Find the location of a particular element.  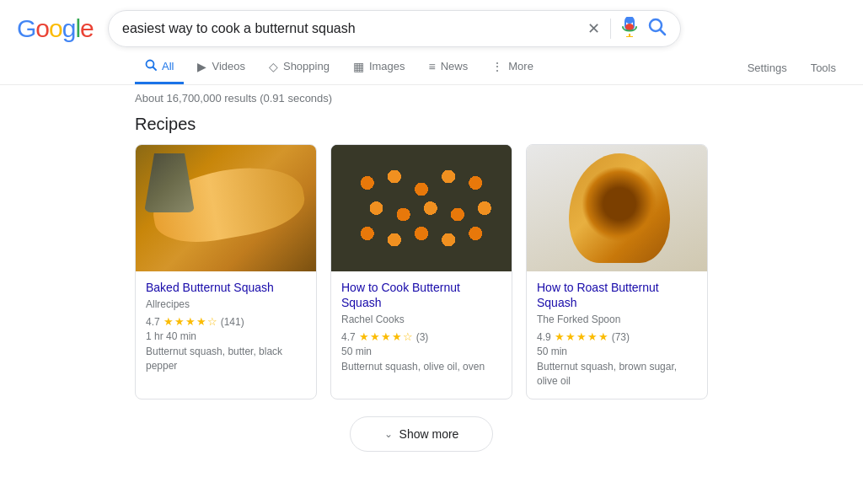

recipe-image-baked is located at coordinates (226, 208).